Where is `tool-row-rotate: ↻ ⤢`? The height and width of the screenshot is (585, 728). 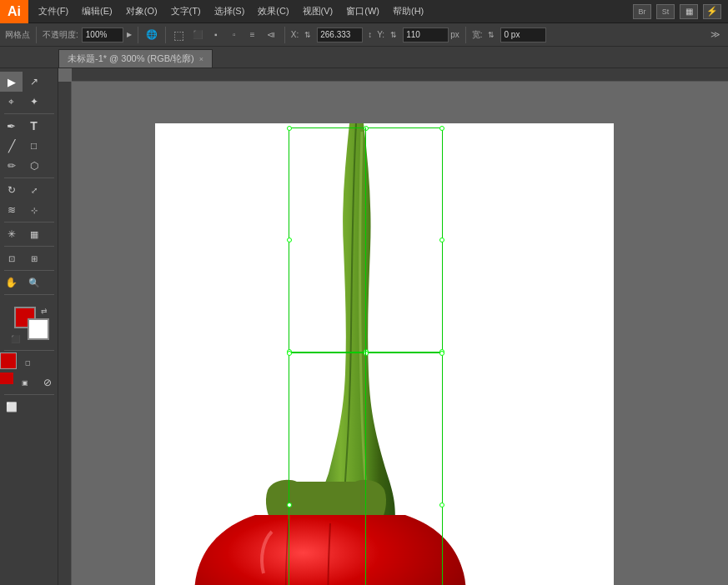
tool-row-rotate: ↻ ⤢ is located at coordinates (28, 190).